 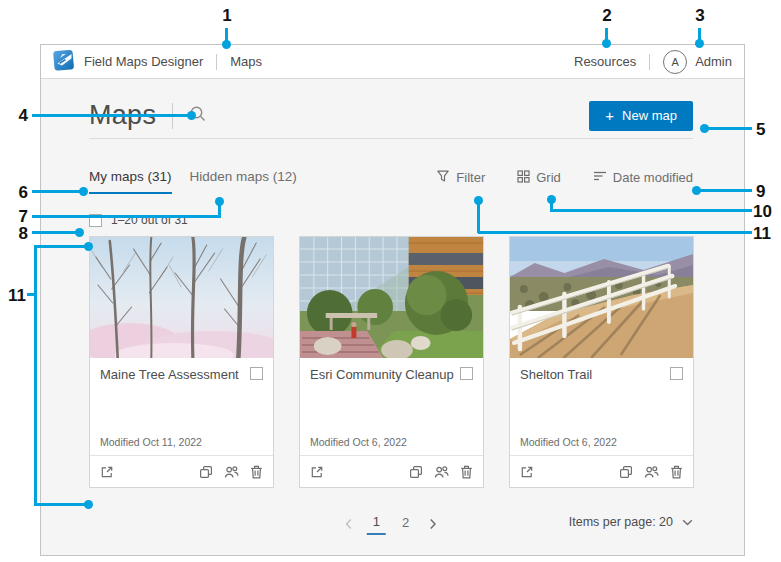 What do you see at coordinates (349, 524) in the screenshot?
I see `prev-page-icon` at bounding box center [349, 524].